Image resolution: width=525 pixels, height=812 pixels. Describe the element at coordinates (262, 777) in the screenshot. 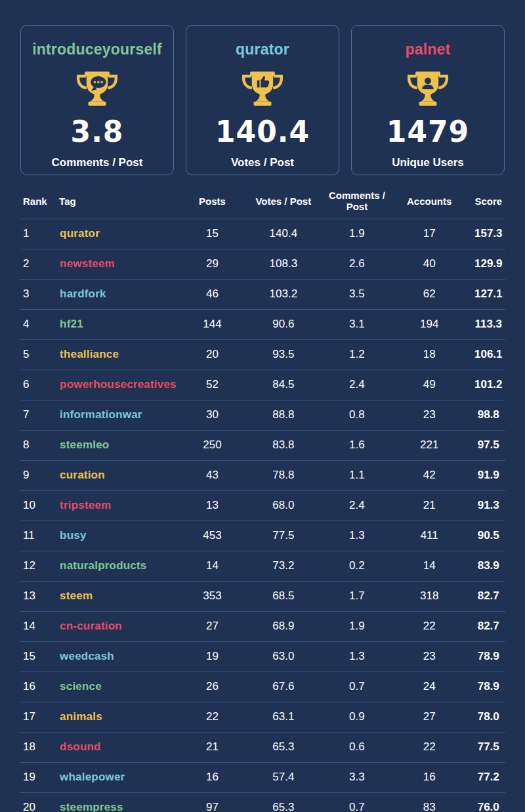

I see `table-row: 19 whalepower 16 57.4 3.3 16 77.2` at that location.